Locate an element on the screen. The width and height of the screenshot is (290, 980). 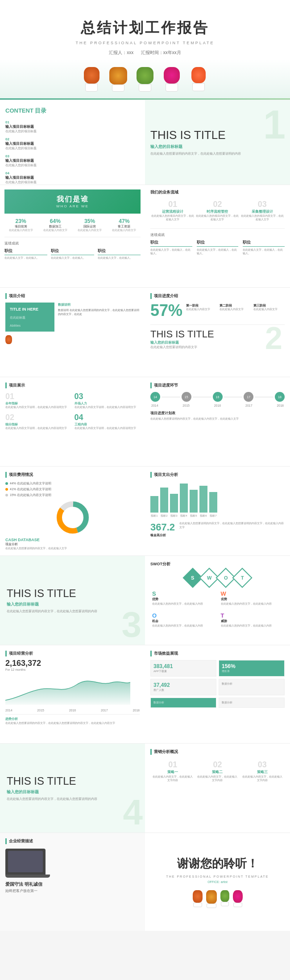
bar-label: 指标5 is located at coordinates (194, 516).